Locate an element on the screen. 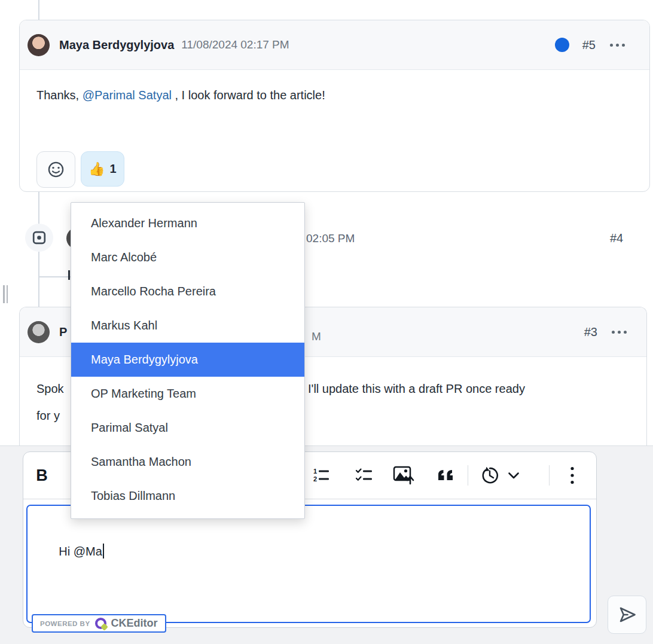  timestamp-fragment: M is located at coordinates (316, 337).